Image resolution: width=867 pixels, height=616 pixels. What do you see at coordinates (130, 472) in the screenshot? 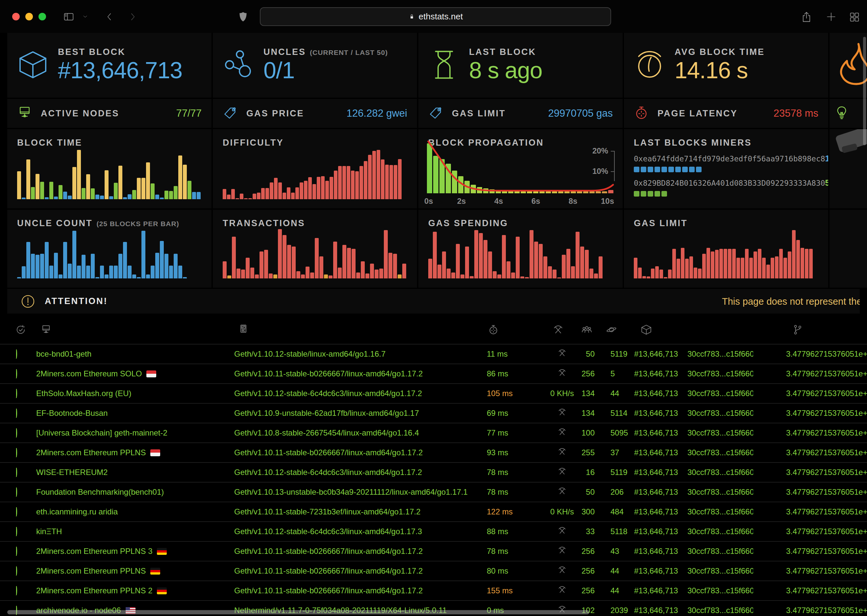
I see `node-name-cell: WISE-ETHEREUM2` at bounding box center [130, 472].